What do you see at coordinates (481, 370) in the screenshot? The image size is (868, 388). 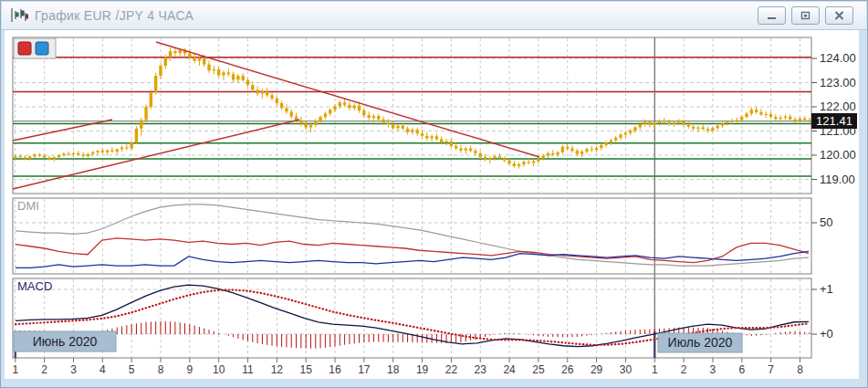 I see `x-axis-label: 23` at bounding box center [481, 370].